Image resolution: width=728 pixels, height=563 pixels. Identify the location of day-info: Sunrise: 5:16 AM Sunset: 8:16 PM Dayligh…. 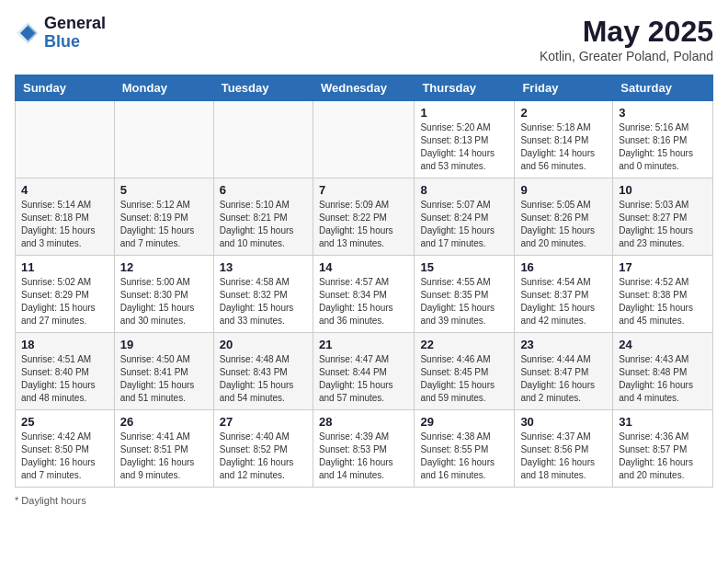
(663, 147).